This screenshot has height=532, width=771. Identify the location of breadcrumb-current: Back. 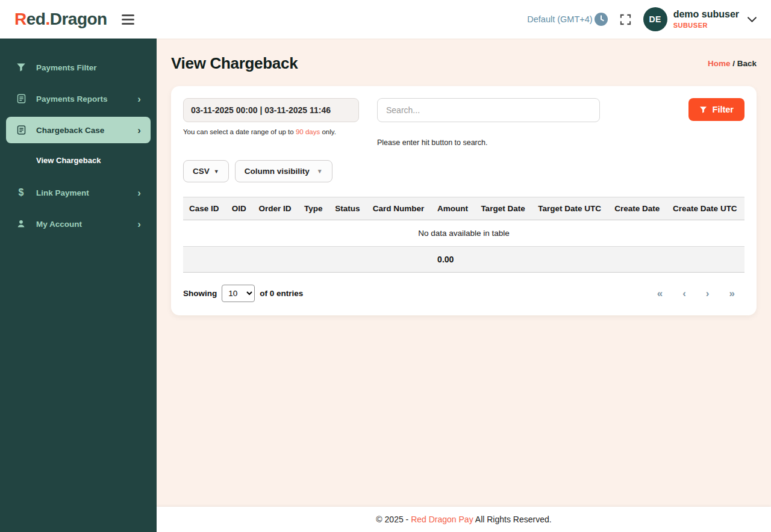
(747, 64).